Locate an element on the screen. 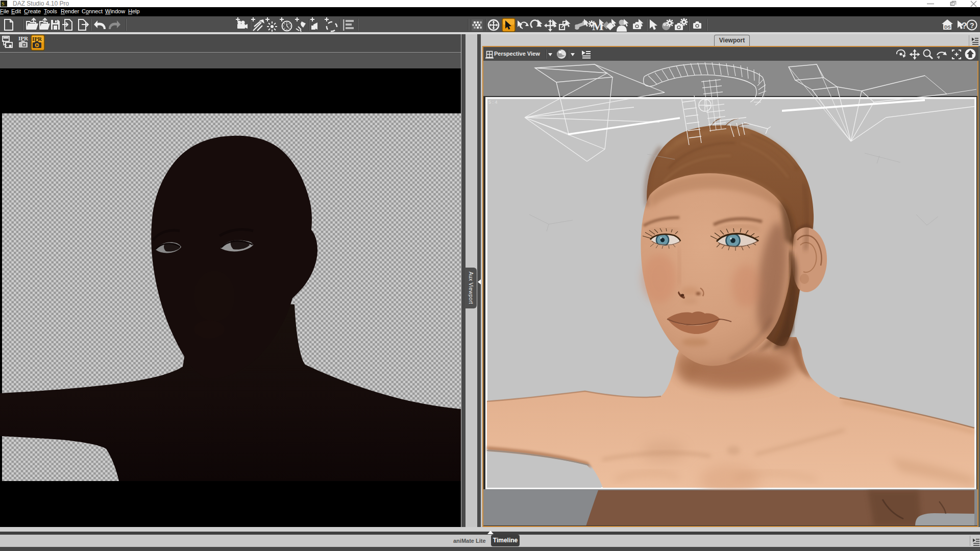 The width and height of the screenshot is (980, 551). svg-text: S is located at coordinates (3, 4).